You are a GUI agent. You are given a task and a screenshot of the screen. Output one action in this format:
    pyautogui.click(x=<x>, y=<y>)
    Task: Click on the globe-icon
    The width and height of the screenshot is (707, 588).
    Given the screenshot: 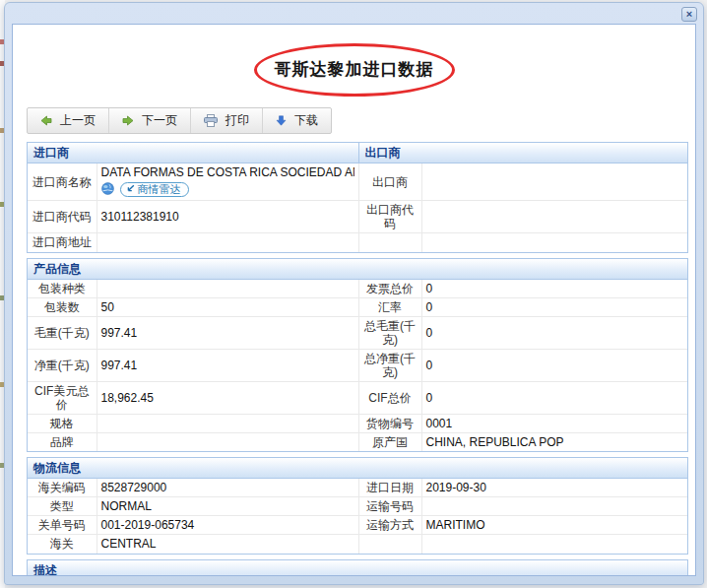 What is the action you would take?
    pyautogui.click(x=108, y=190)
    